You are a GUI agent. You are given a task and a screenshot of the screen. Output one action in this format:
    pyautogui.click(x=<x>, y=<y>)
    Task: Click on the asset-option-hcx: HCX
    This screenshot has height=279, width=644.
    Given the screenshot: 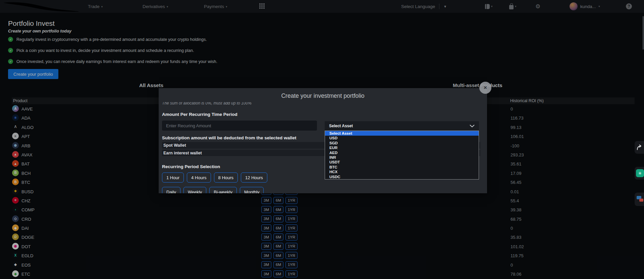 What is the action you would take?
    pyautogui.click(x=402, y=172)
    